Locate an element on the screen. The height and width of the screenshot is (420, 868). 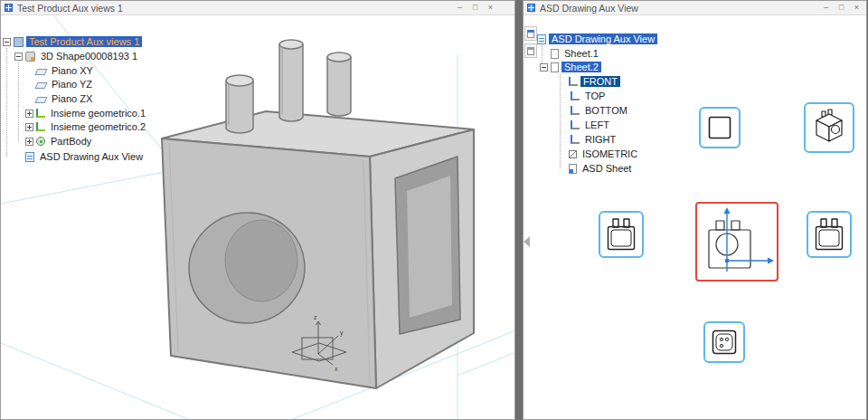
tree-item-label: ISOMETRIC is located at coordinates (609, 154).